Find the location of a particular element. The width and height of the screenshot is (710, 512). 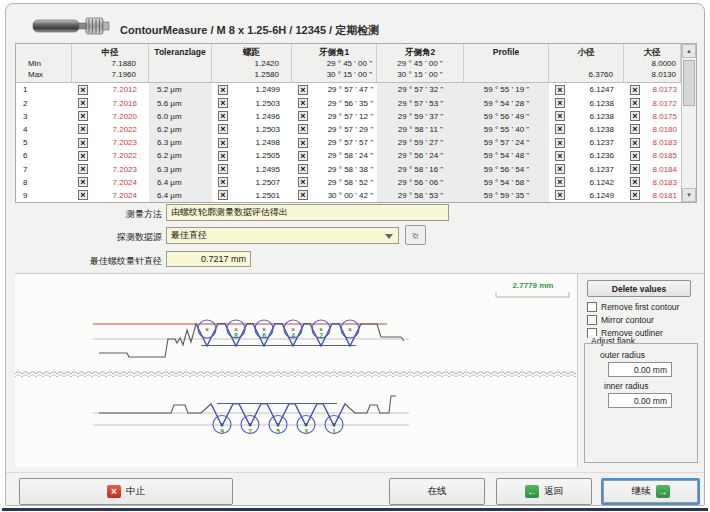

abort-button: × 中止 is located at coordinates (126, 492).